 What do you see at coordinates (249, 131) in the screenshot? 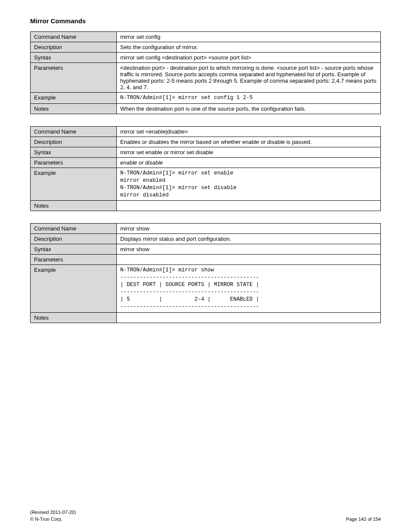
I see `row-value: mirror set <enable|disable>` at bounding box center [249, 131].